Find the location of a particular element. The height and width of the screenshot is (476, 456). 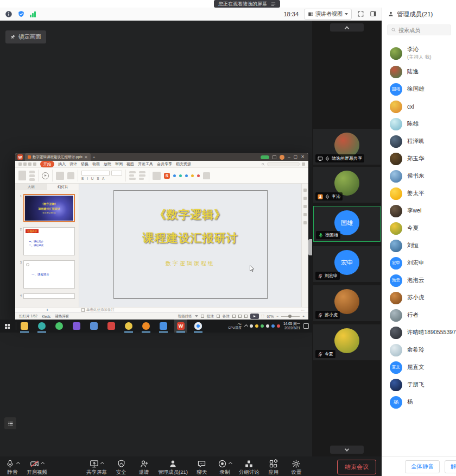

toolbar-settings-button: 设置 is located at coordinates (296, 466).